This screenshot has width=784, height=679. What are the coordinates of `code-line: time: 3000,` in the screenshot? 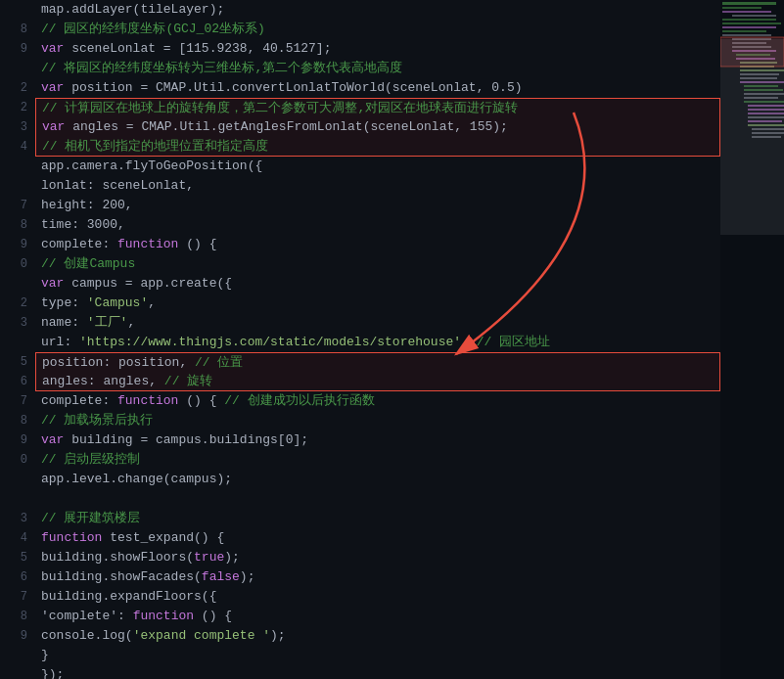 It's located at (378, 225).